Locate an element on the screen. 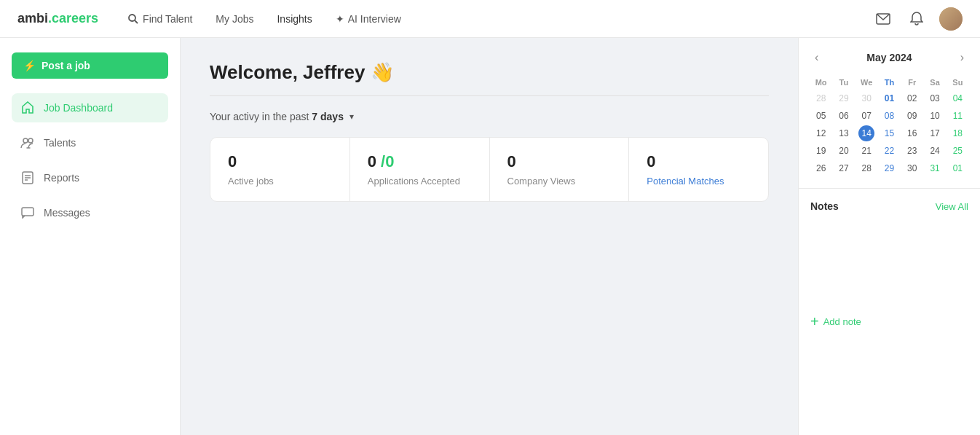 The width and height of the screenshot is (980, 435). notes-title: Notes is located at coordinates (824, 206).